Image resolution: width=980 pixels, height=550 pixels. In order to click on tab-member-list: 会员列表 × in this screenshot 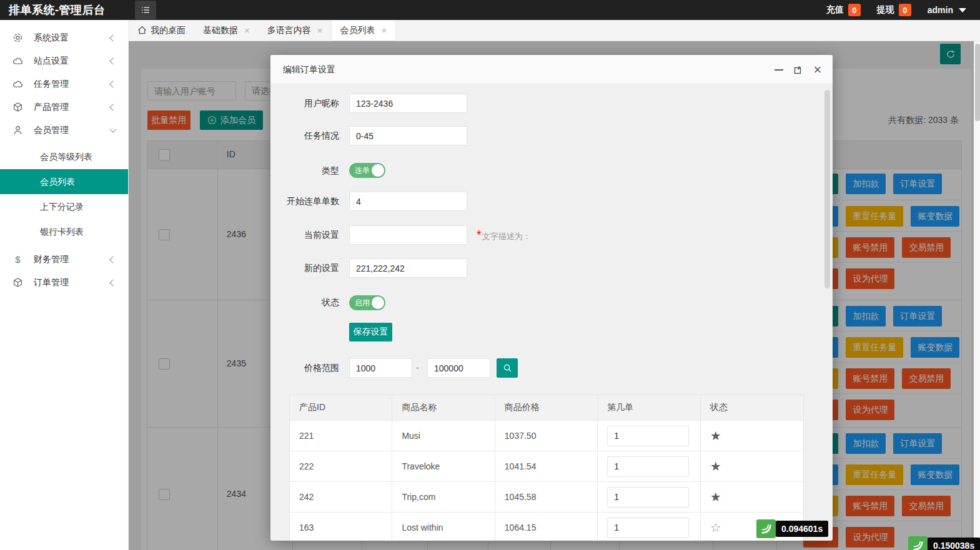, I will do `click(364, 30)`.